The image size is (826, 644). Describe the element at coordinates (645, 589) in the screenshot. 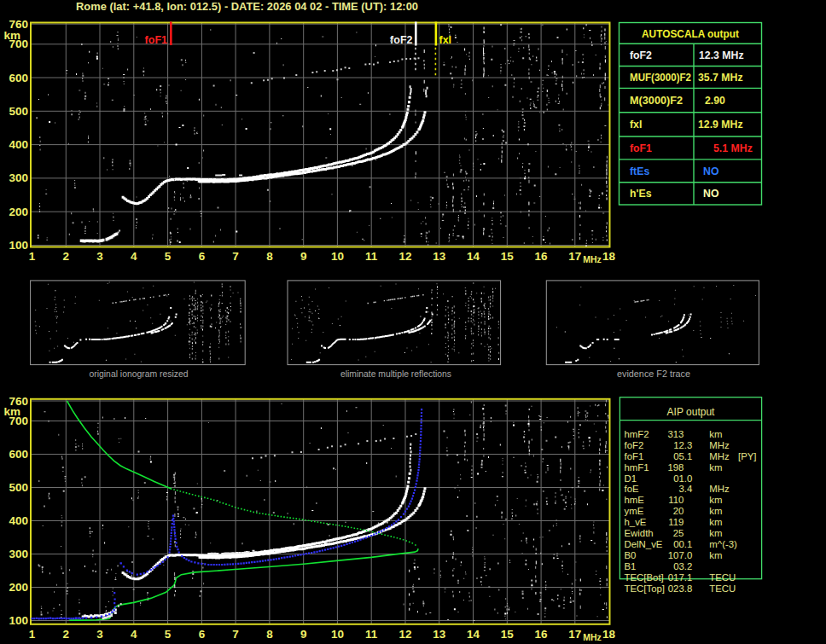

I see `svg-text: TEC[Top]` at that location.